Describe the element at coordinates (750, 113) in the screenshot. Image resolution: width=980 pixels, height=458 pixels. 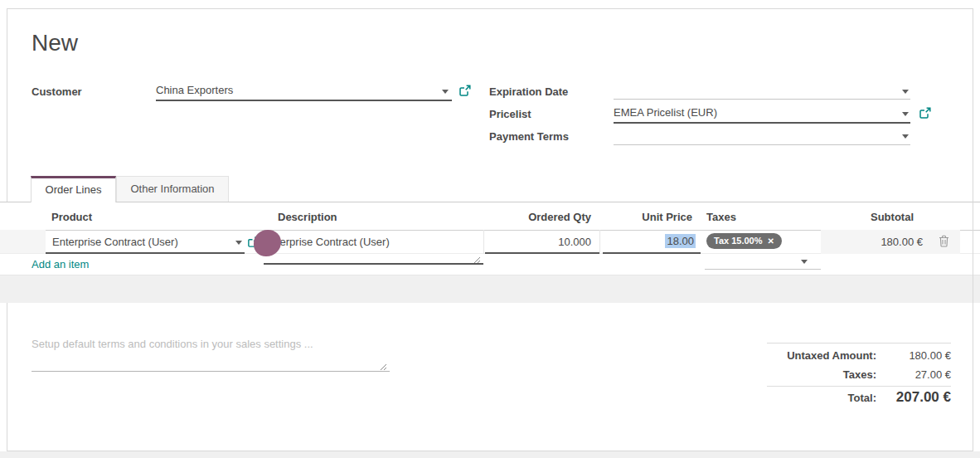
I see `pricelist-input: EMEA Pricelist (EUR)` at that location.